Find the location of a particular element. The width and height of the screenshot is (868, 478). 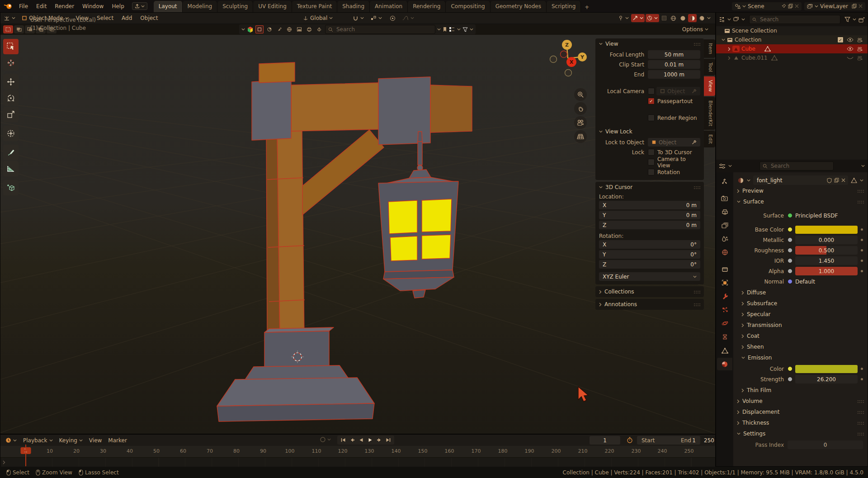

alpha-slider: 1.000 is located at coordinates (826, 271).